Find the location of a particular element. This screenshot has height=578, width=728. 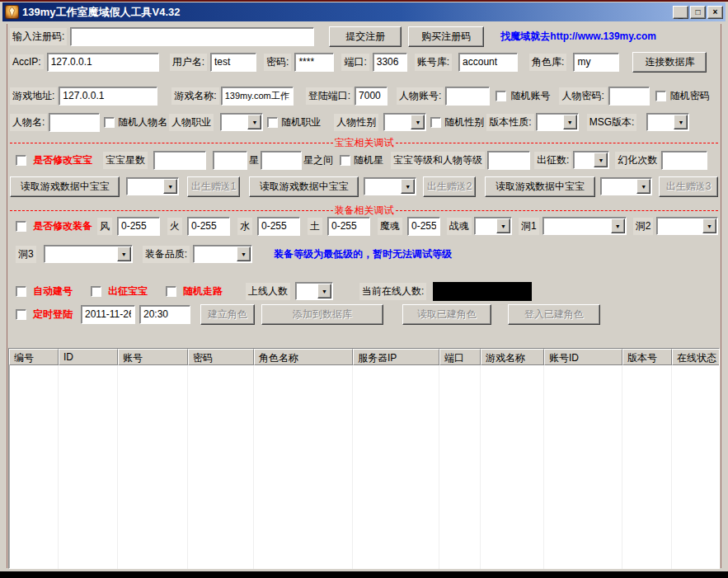

pet-select-3: ▼ is located at coordinates (627, 186).